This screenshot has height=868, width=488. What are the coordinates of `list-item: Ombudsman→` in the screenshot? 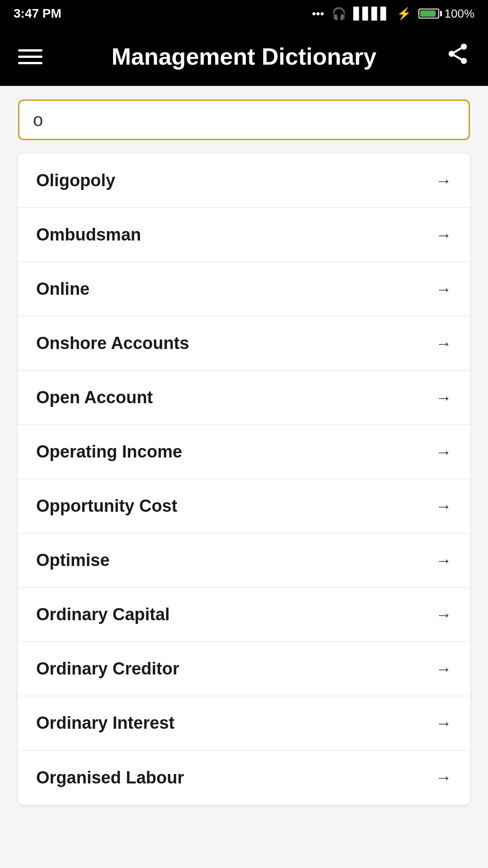 It's located at (244, 235).